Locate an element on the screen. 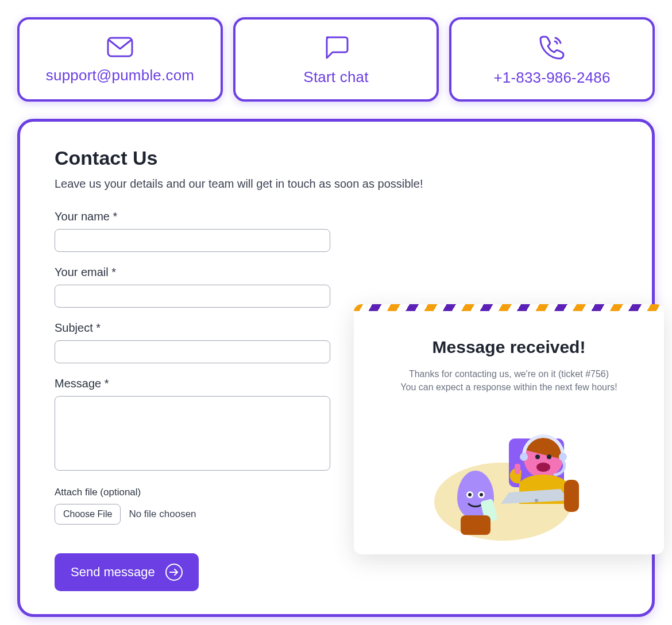  toast-stripe is located at coordinates (509, 308).